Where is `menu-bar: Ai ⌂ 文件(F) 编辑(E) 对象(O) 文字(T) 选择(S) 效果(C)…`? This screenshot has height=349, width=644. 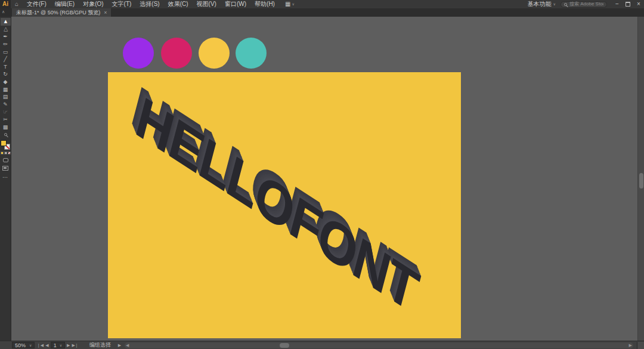 menu-bar: Ai ⌂ 文件(F) 编辑(E) 对象(O) 文字(T) 选择(S) 效果(C)… is located at coordinates (322, 4).